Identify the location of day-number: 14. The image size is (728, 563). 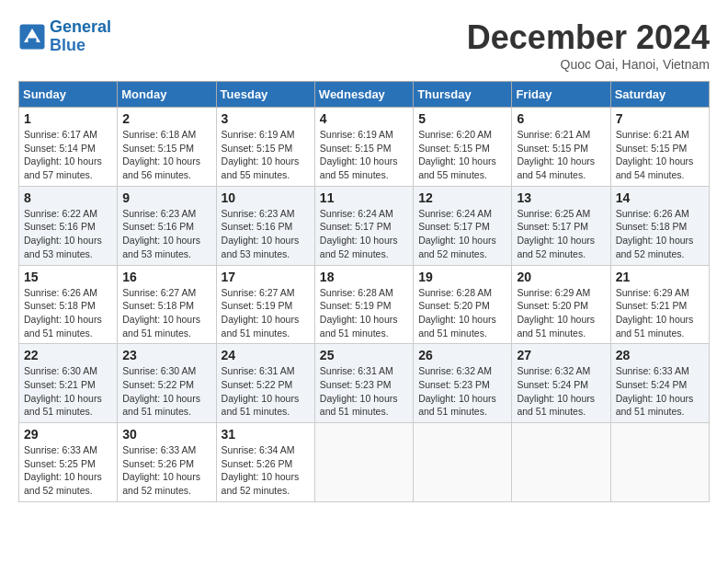
(660, 198).